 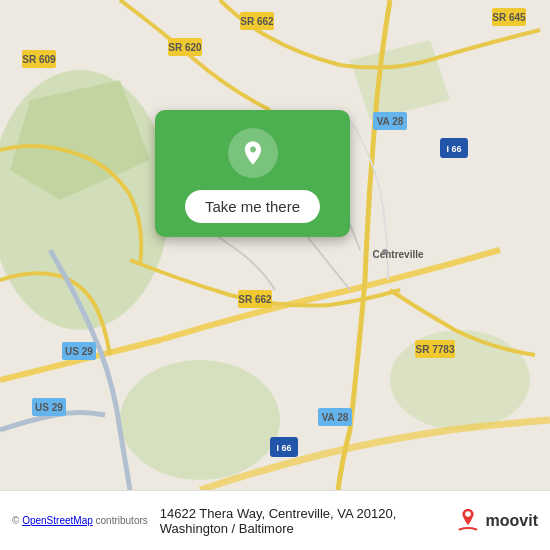 I want to click on osm-credit: © OpenStreetMap contributors, so click(x=80, y=520).